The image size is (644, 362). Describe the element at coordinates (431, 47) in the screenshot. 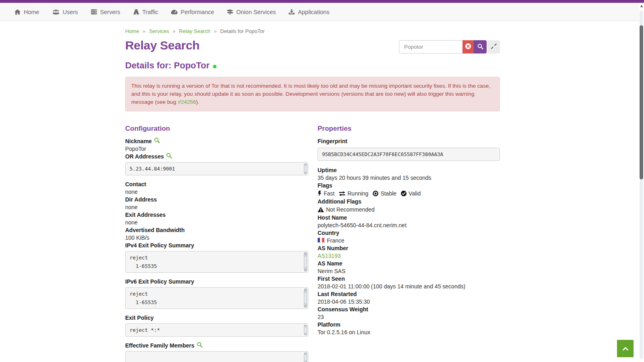

I see `search-input` at that location.